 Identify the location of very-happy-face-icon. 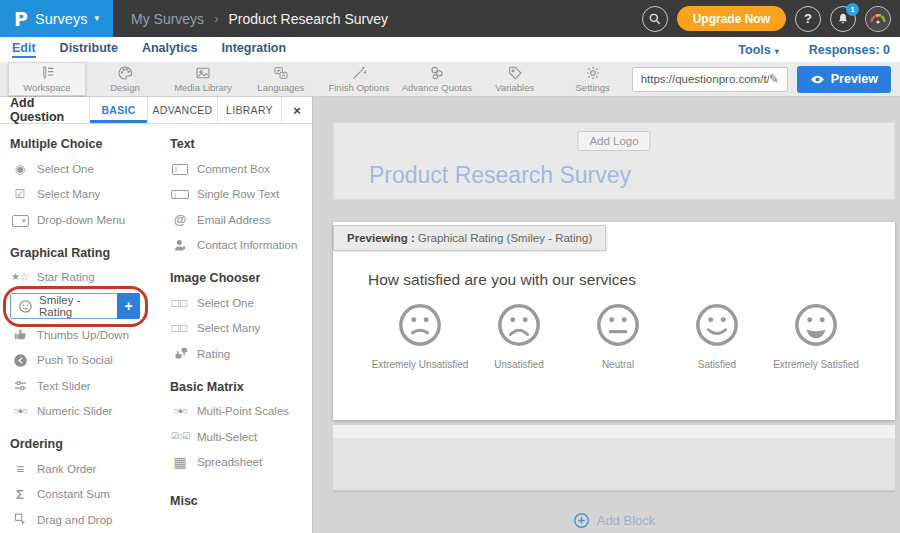
(816, 325).